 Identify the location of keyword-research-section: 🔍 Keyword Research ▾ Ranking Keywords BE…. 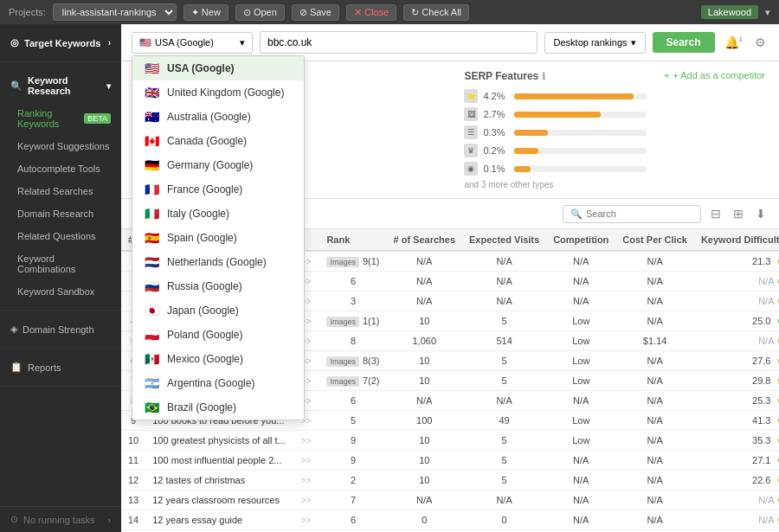
(61, 187).